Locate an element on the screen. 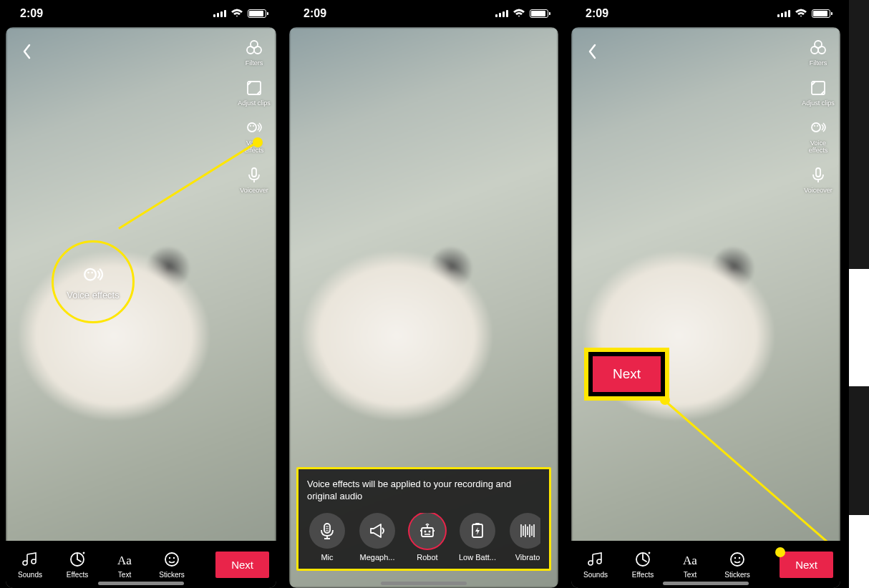 The image size is (869, 588). voice-effect-vibrato: Vibrato is located at coordinates (524, 537).